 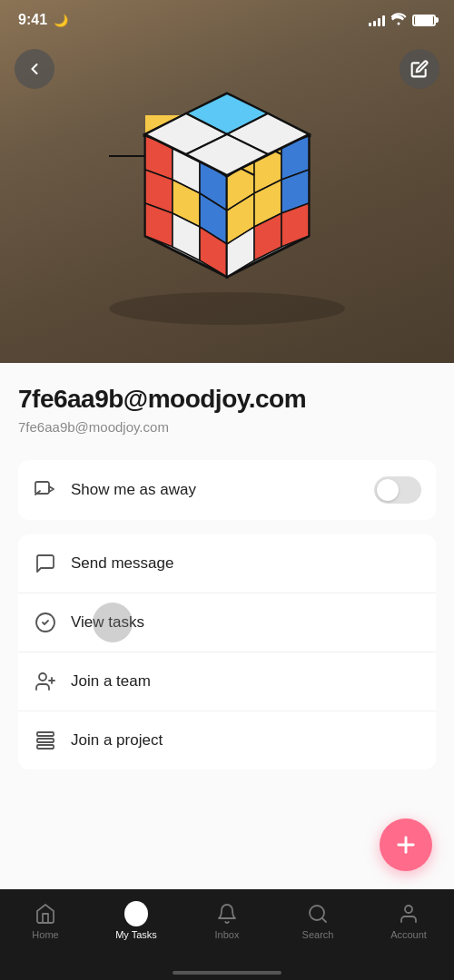 I want to click on send-message-item: Send message, so click(x=227, y=564).